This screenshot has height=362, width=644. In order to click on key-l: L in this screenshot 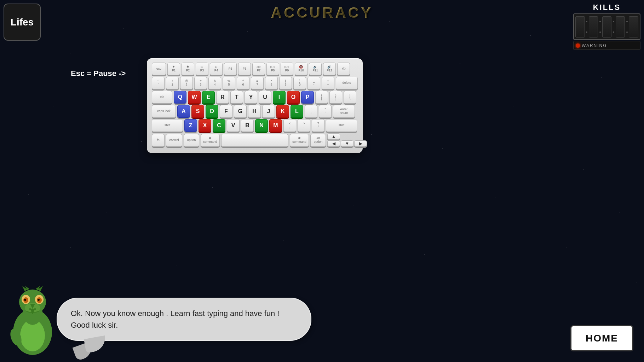, I will do `click(297, 111)`.